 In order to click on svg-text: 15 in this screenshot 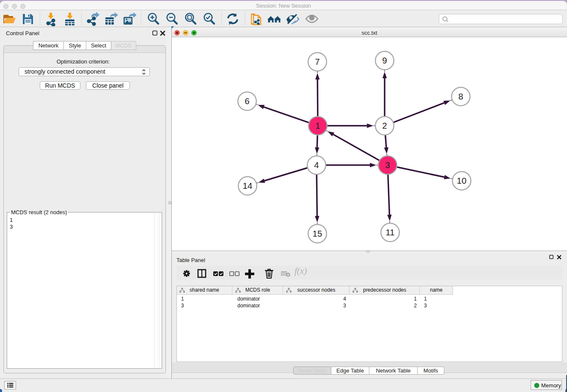, I will do `click(317, 234)`.